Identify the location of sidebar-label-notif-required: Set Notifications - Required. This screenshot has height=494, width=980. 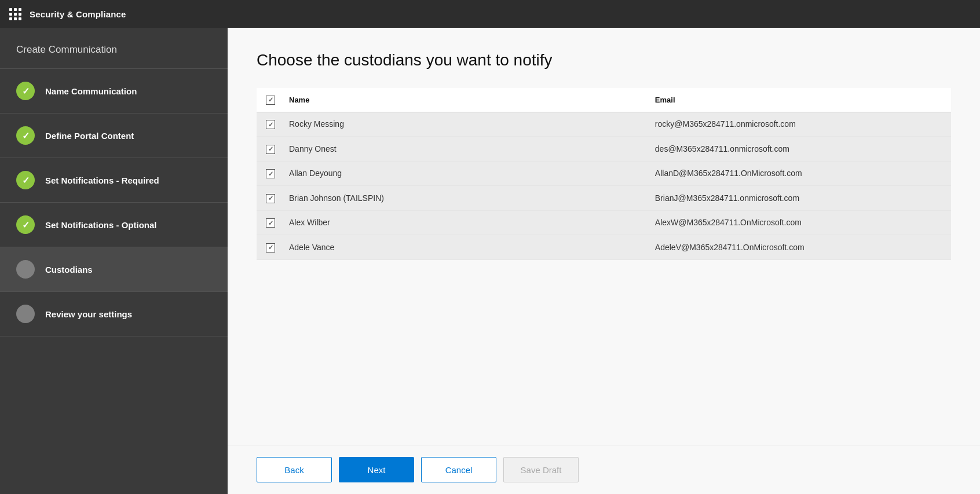
(102, 181).